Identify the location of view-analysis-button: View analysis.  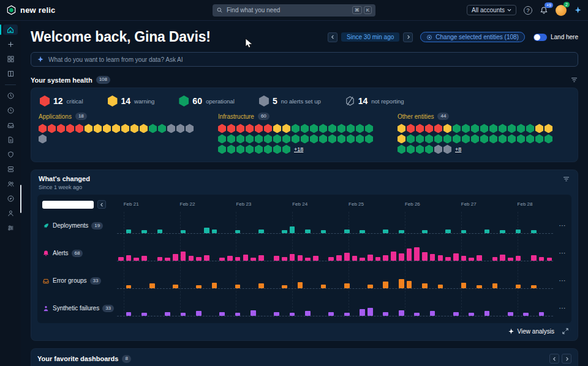
(531, 332).